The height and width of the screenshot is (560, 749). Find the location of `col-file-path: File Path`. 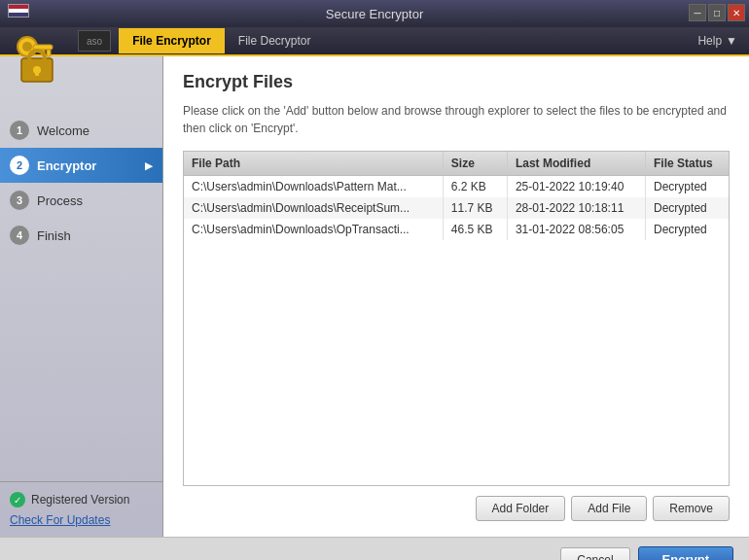

col-file-path: File Path is located at coordinates (313, 163).